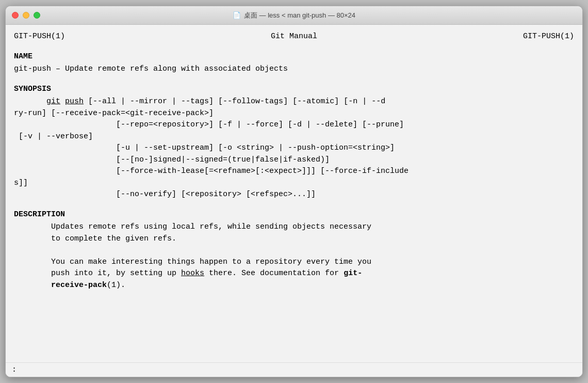  Describe the element at coordinates (294, 171) in the screenshot. I see `synopsis-line7: [--force-with-lease[=<refname>[:<expect>…` at that location.